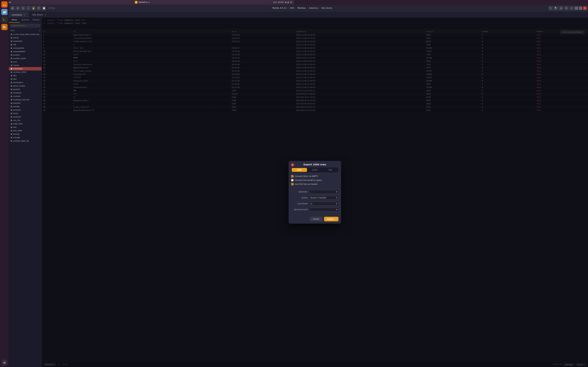 The height and width of the screenshot is (367, 588). I want to click on sidebar-item-comments: comments, so click(25, 69).